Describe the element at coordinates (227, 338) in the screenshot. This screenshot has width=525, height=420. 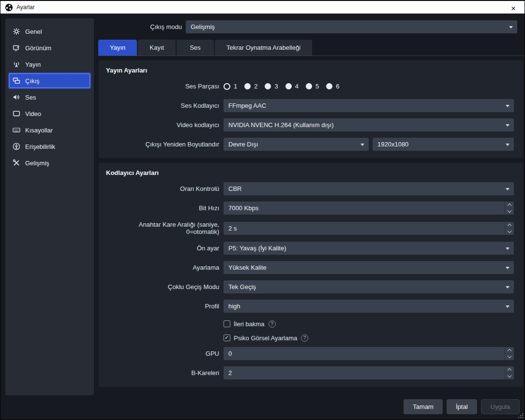
I see `psycho-visual-checkbox` at that location.